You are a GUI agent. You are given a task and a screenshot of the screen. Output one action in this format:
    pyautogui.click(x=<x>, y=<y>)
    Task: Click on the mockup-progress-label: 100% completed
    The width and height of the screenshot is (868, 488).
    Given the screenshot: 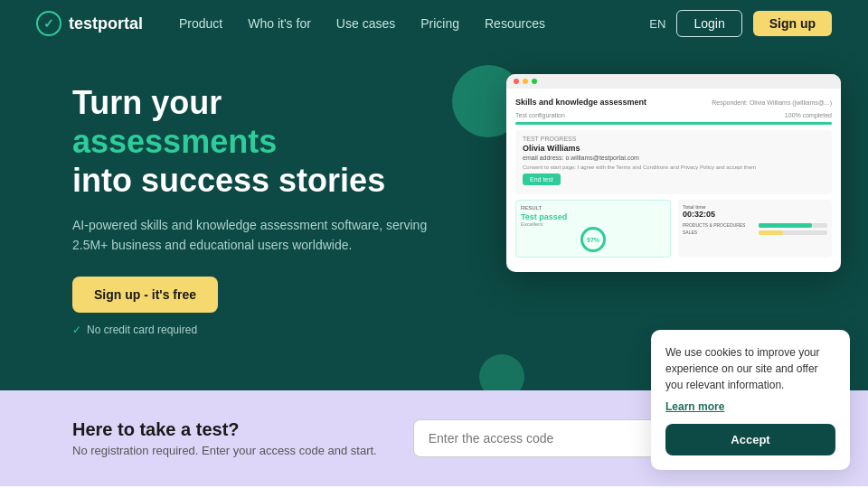 What is the action you would take?
    pyautogui.click(x=808, y=116)
    